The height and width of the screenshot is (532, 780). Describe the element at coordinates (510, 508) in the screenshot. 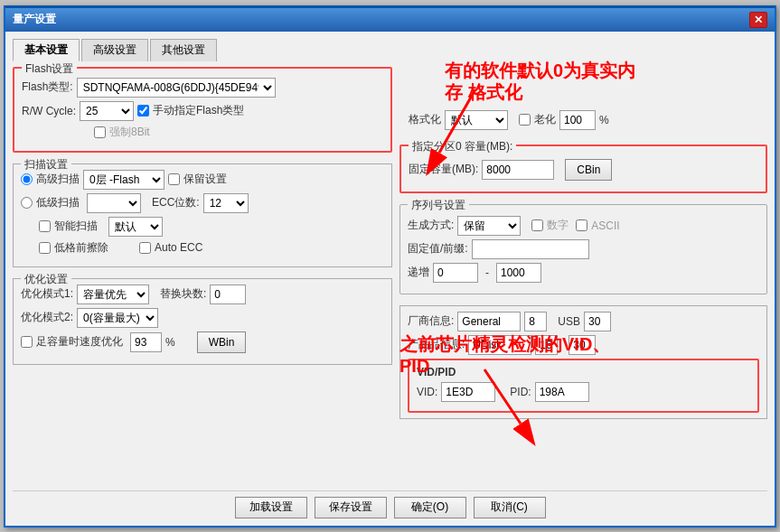

I see `cancel-button: 取消(C)` at that location.